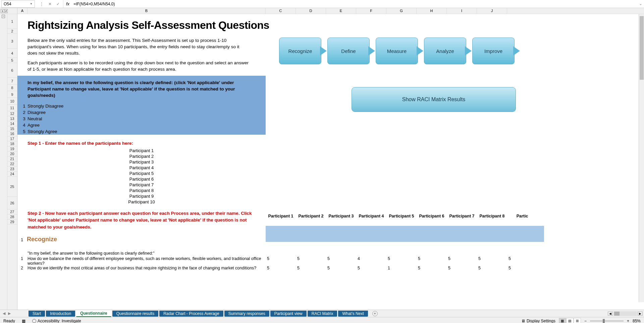  Describe the element at coordinates (142, 151) in the screenshot. I see `participant-1: Participant 1` at that location.